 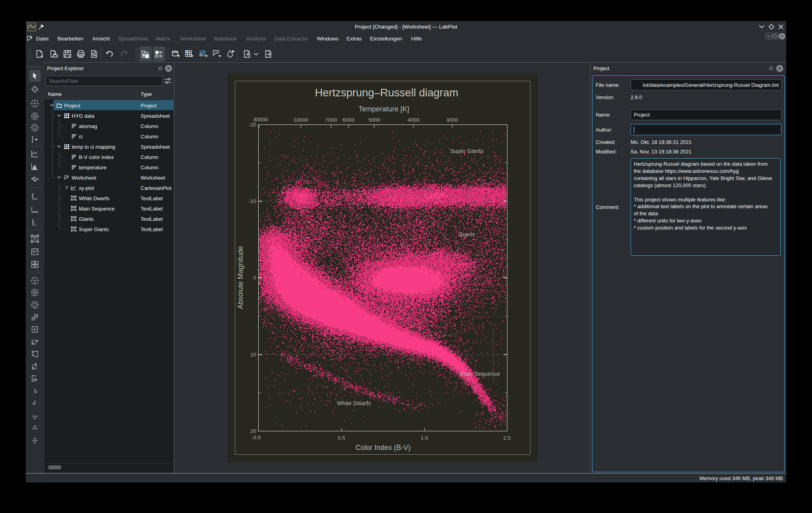 I want to click on svg-text: Hertzsprung–Russell diagram, so click(x=387, y=93).